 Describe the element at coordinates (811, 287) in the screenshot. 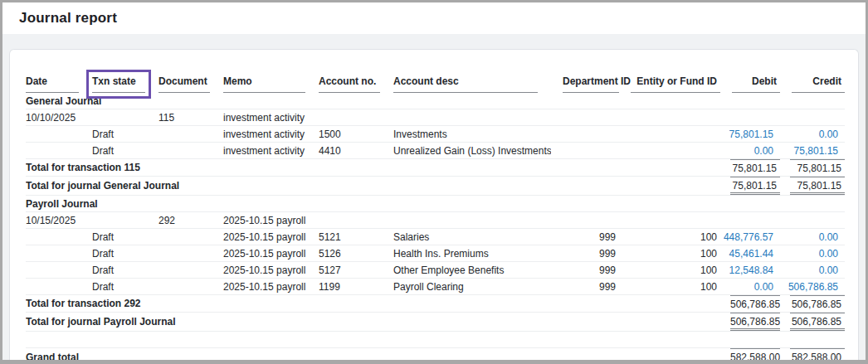

I see `credit-amount-link: 506,786.85` at that location.